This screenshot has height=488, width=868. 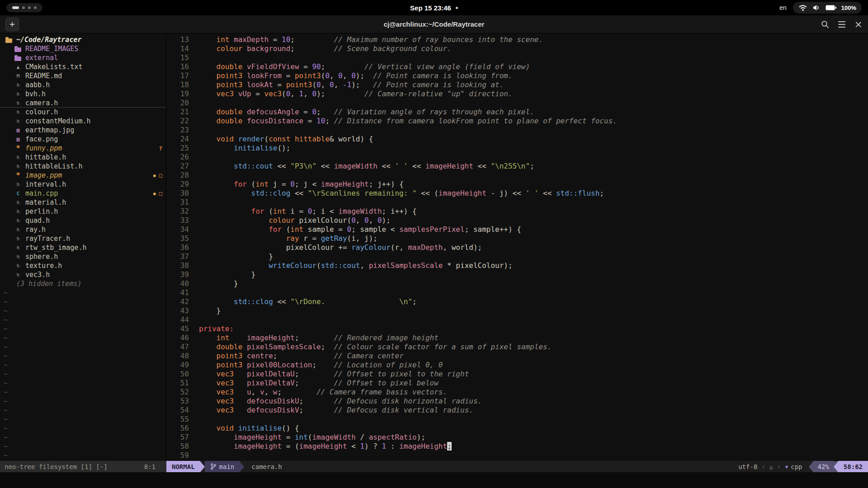 I want to click on code-line-53: 53 vec3 defocusDiskU; // Defocus disk ho…, so click(x=517, y=401).